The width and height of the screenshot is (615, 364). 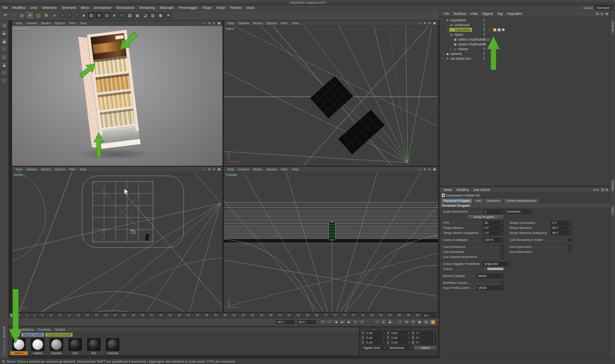 I want to click on vp-menu-camere: Camere, so click(x=32, y=23).